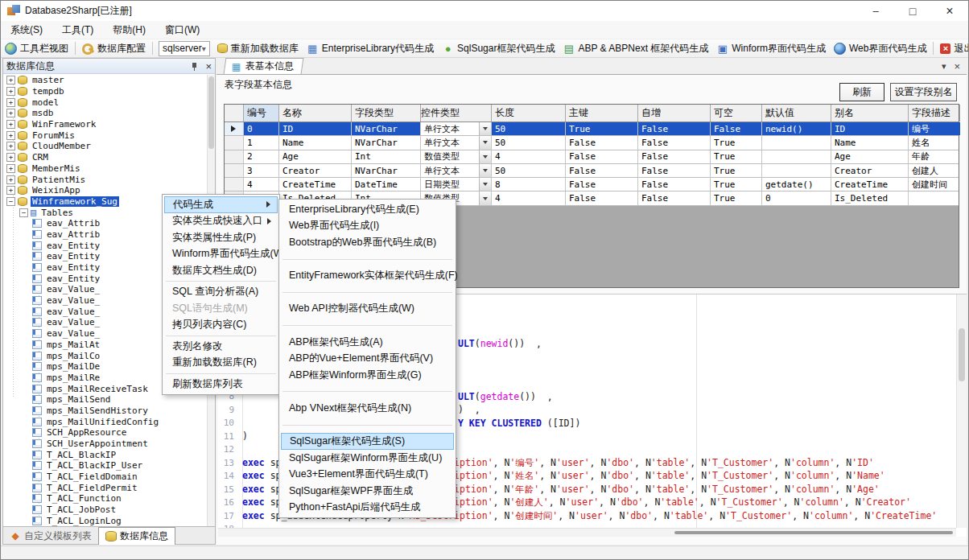  I want to click on grid-cell: 0, so click(797, 198).